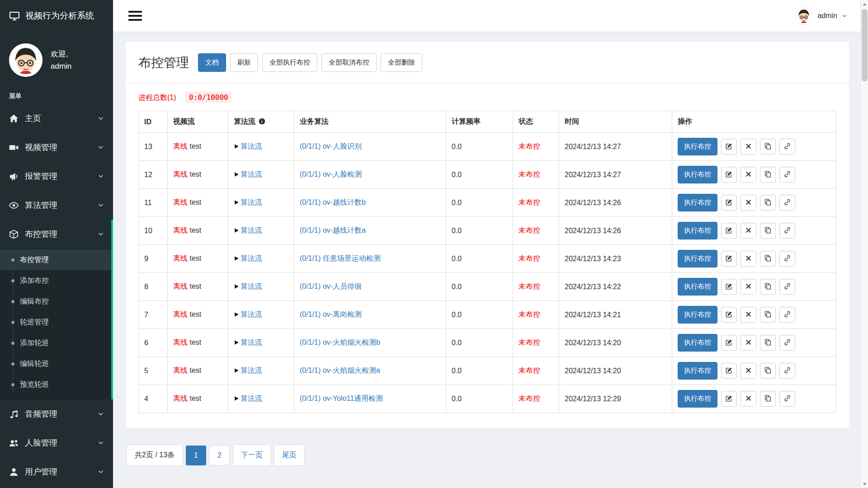  I want to click on user-menu: admin, so click(821, 16).